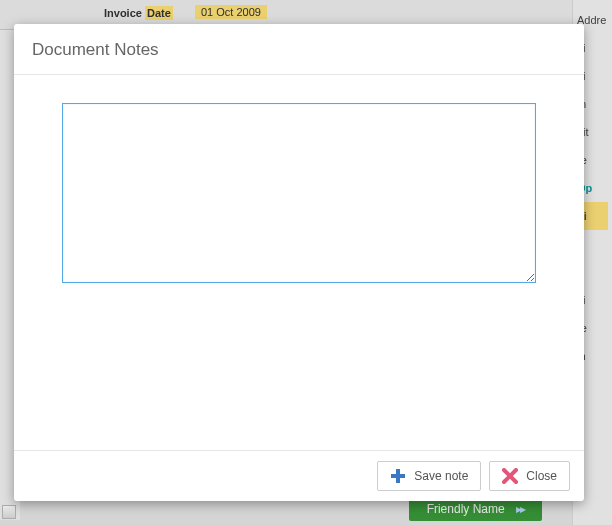 This screenshot has width=612, height=525. Describe the element at coordinates (441, 476) in the screenshot. I see `save-note-label: Save note` at that location.